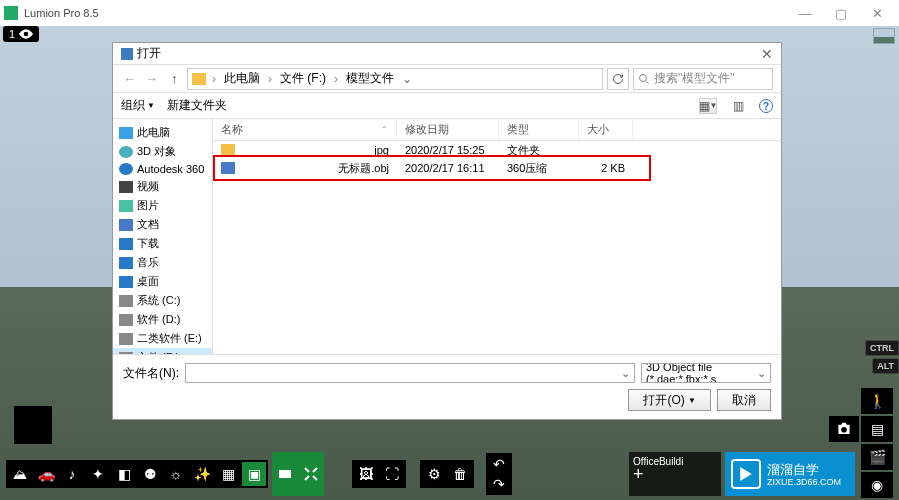 This screenshot has height=500, width=899. What do you see at coordinates (162, 206) in the screenshot?
I see `tree-item: 图片` at bounding box center [162, 206].